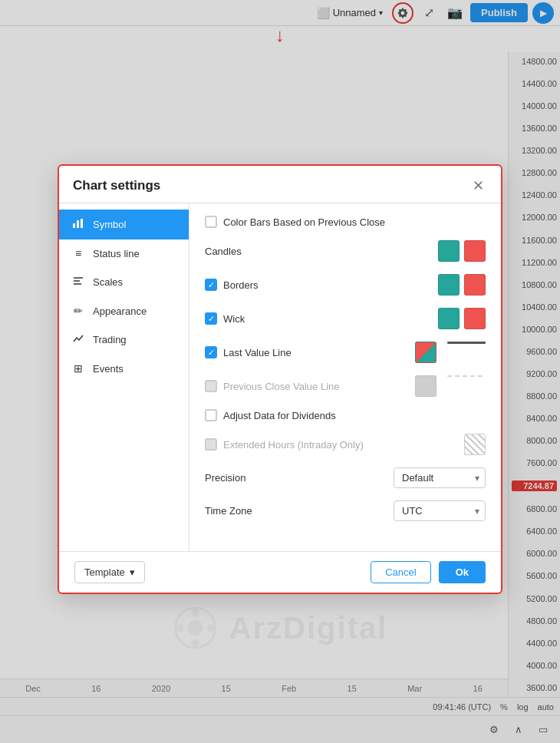  What do you see at coordinates (345, 444) in the screenshot?
I see `extended-hours-row: Extended Hours (Intraday Only)` at bounding box center [345, 444].